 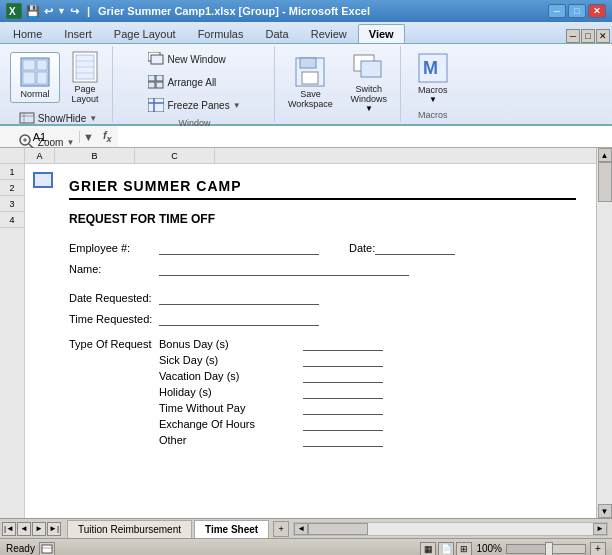 I want to click on col-header-more, so click(x=406, y=156).